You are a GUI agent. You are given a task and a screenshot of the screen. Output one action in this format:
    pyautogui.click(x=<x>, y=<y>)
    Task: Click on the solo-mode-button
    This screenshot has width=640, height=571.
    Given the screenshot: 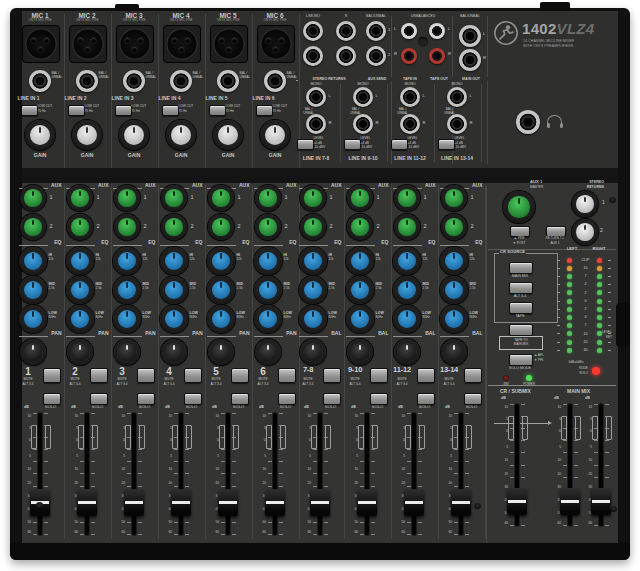 What is the action you would take?
    pyautogui.click(x=521, y=360)
    